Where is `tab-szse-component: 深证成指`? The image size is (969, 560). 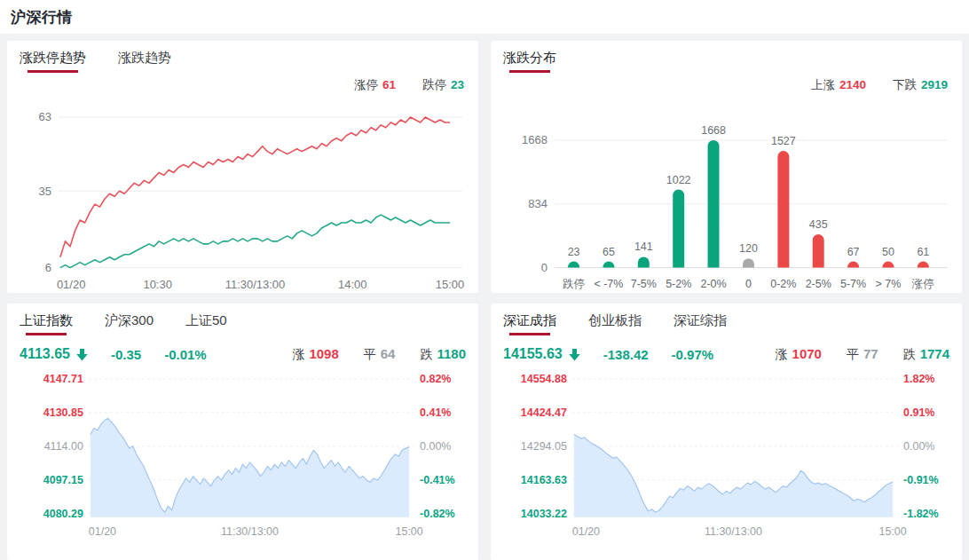
tab-szse-component: 深证成指 is located at coordinates (530, 324).